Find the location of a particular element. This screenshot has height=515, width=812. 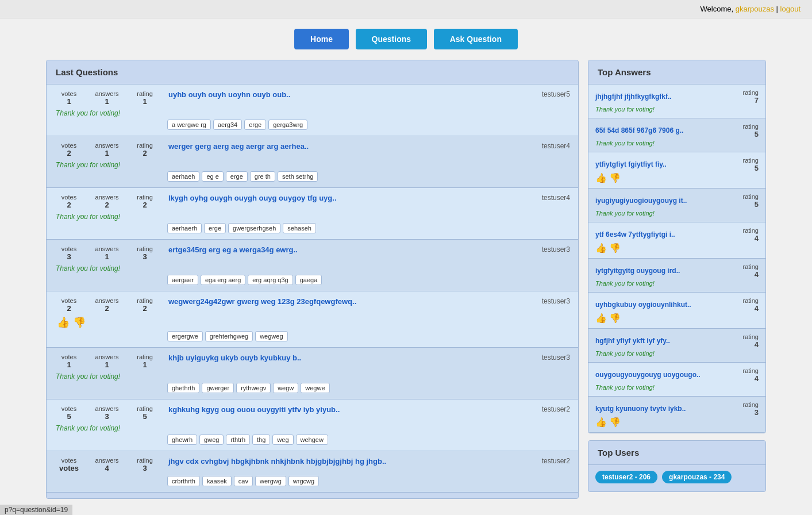

question-tags: aerhaeheg eergegre thseth setrhg is located at coordinates (369, 176).